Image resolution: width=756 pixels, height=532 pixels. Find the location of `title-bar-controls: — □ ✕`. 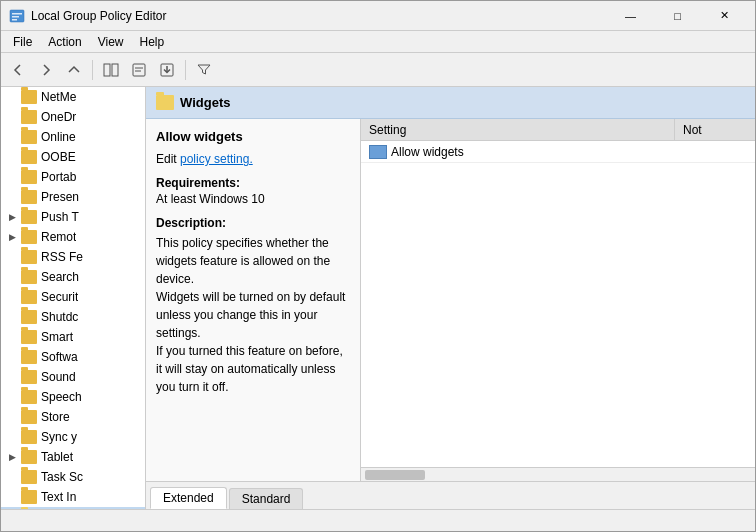

title-bar-controls: — □ ✕ is located at coordinates (678, 16).